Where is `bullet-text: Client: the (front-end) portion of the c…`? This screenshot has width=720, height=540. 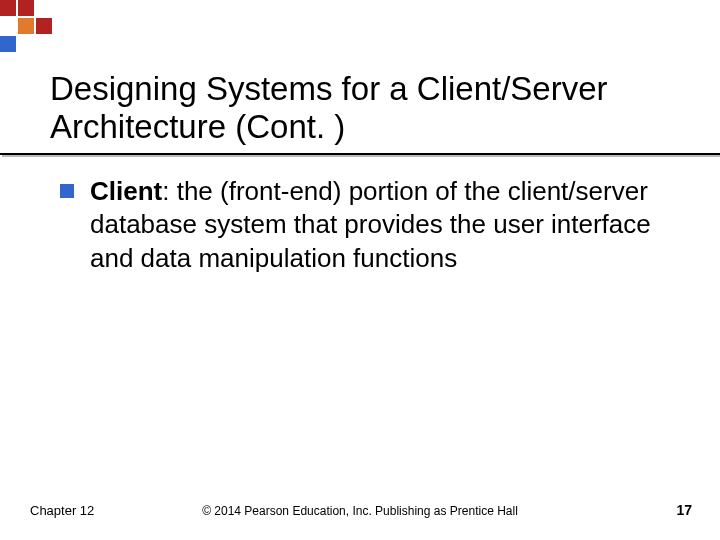
bullet-text: Client: the (front-end) portion of the c… is located at coordinates (375, 225).